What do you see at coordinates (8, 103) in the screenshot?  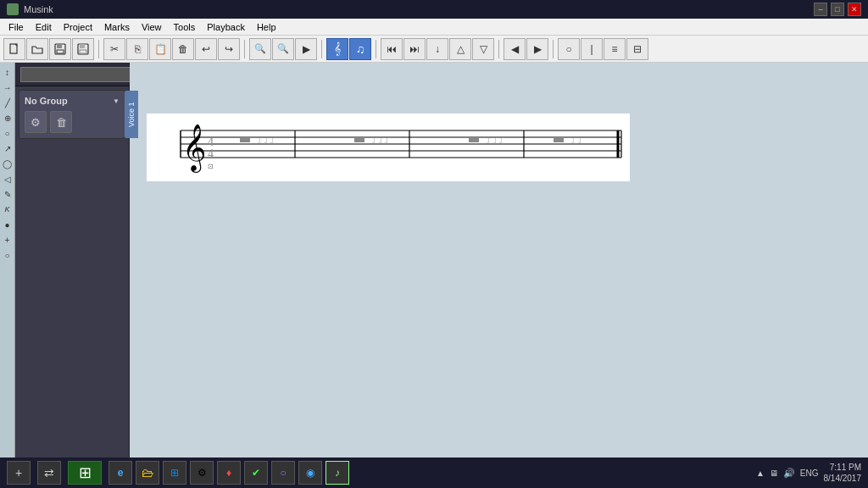 I see `tool-pencil: ╱` at bounding box center [8, 103].